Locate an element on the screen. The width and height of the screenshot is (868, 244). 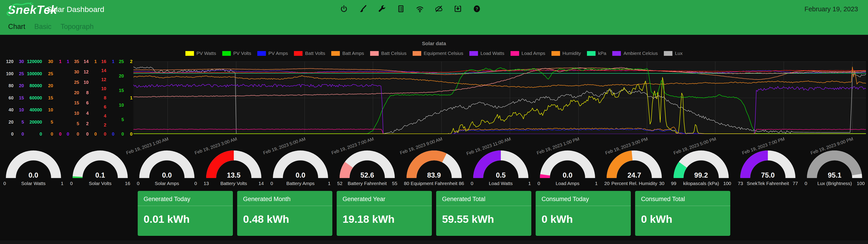
legend-swatch-batt-volts is located at coordinates (298, 54).